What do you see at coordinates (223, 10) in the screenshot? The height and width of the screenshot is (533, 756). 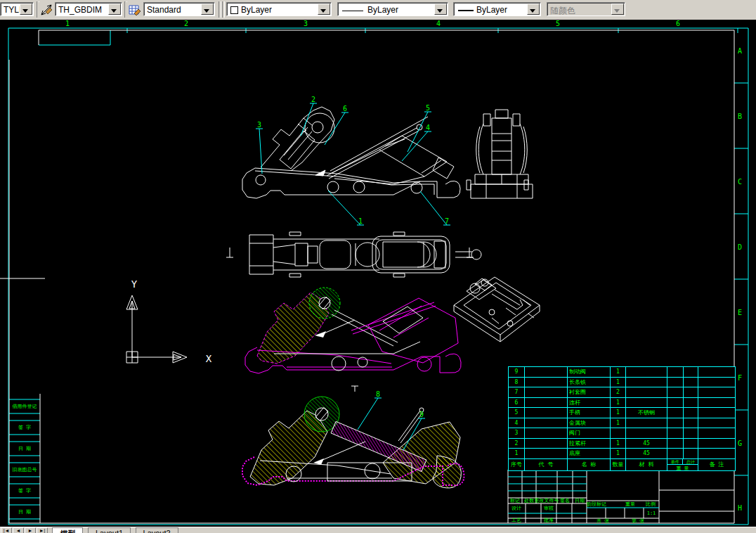 I see `toolbar-separator` at bounding box center [223, 10].